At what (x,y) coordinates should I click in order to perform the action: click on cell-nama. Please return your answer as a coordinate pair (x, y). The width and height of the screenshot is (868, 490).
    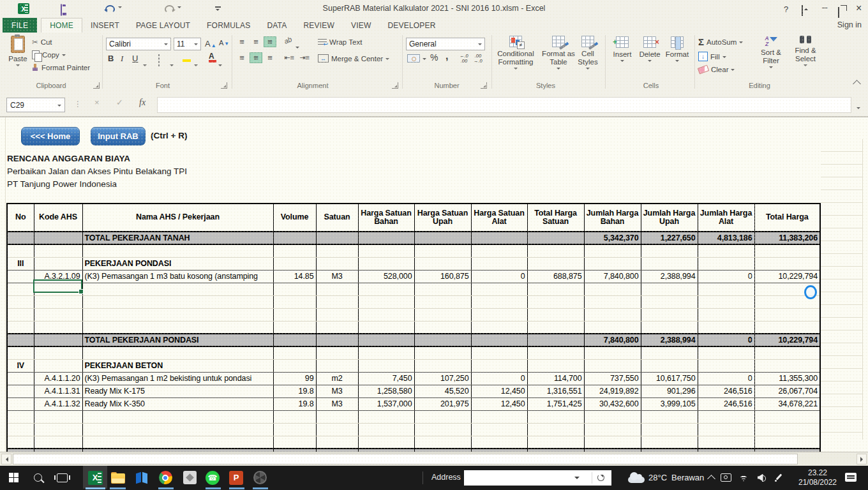
    Looking at the image, I should click on (177, 289).